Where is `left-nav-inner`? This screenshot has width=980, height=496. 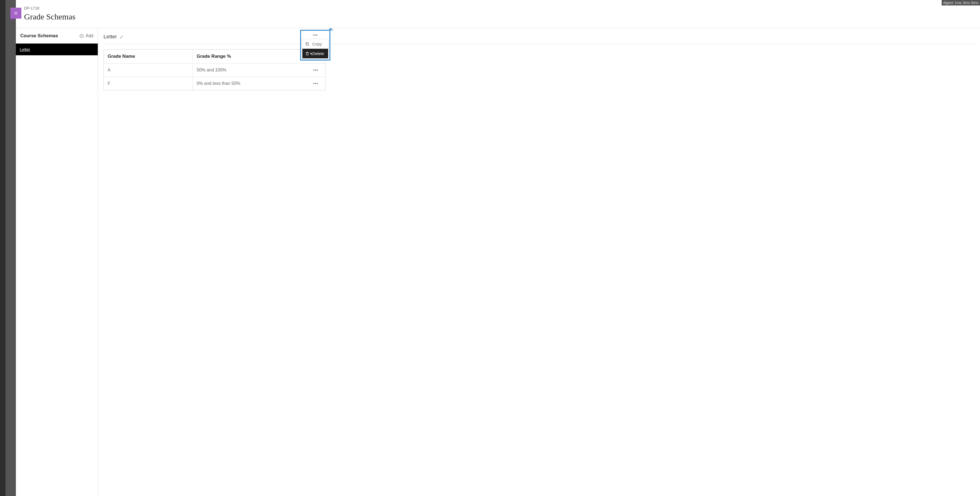 left-nav-inner is located at coordinates (11, 248).